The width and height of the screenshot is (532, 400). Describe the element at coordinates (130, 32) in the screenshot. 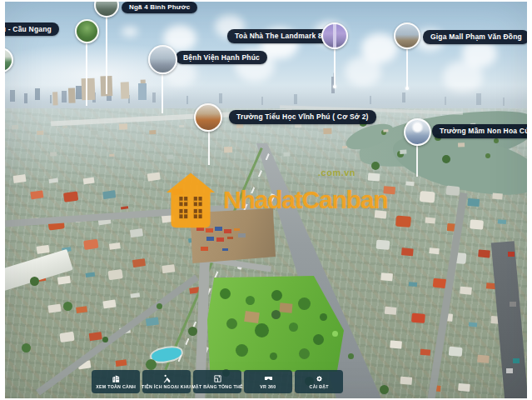

I see `clouds` at that location.